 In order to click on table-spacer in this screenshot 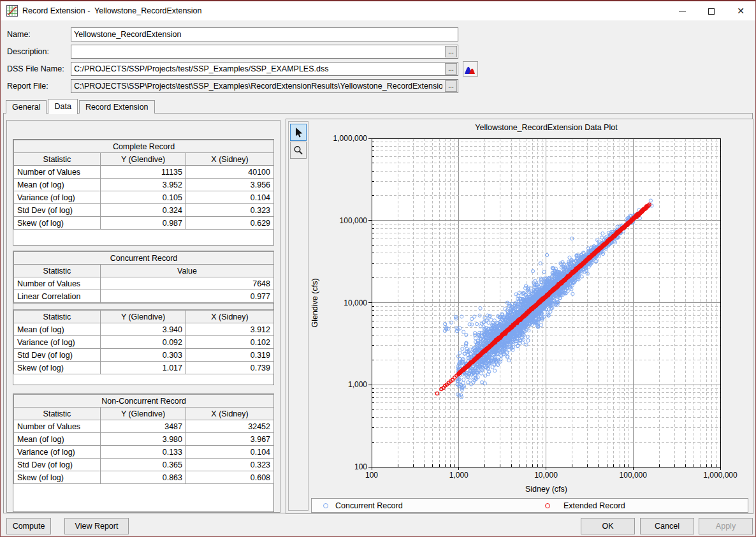, I will do `click(143, 306)`.